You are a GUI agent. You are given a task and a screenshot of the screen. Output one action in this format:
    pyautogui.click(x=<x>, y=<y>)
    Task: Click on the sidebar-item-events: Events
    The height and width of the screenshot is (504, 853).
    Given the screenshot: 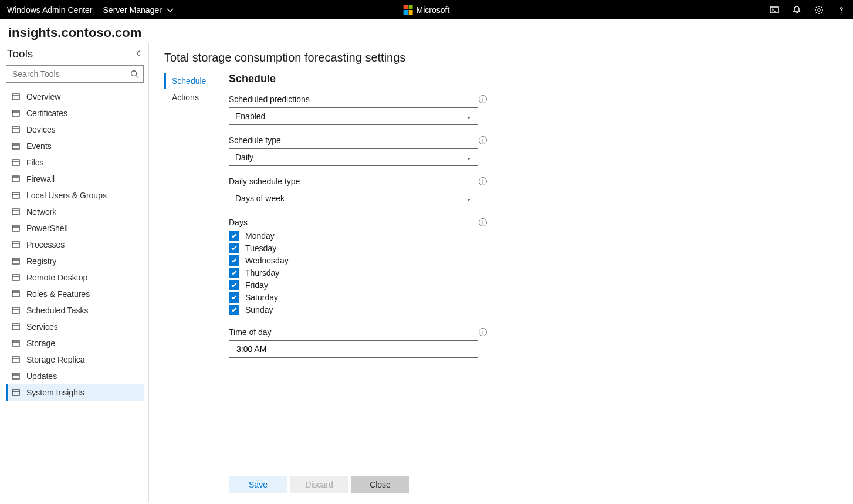 What is the action you would take?
    pyautogui.click(x=75, y=146)
    